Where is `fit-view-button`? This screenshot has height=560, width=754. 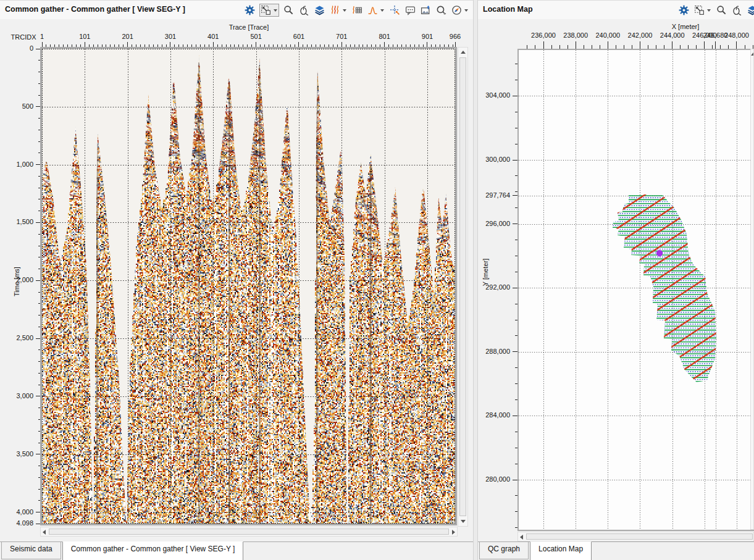 fit-view-button is located at coordinates (269, 10).